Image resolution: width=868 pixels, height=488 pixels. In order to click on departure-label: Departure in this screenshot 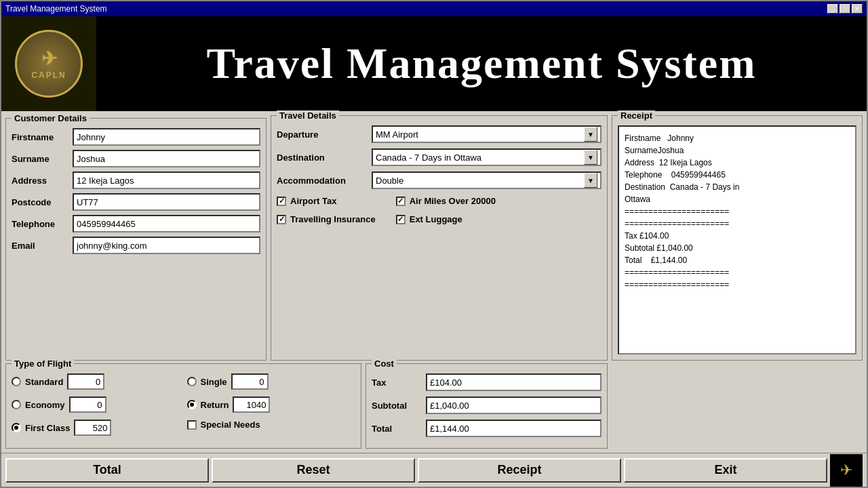, I will do `click(324, 134)`.